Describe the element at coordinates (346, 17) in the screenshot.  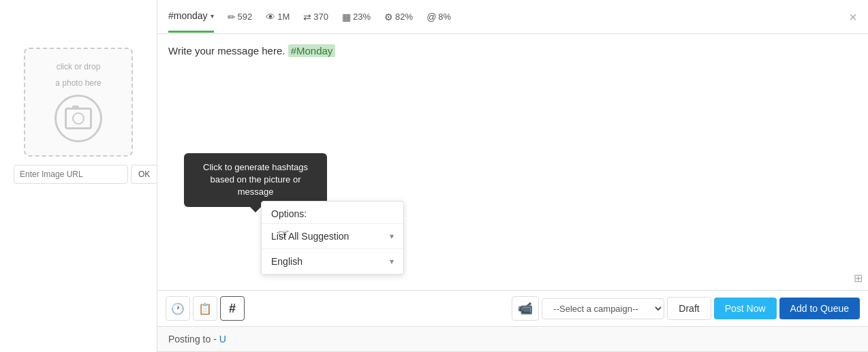
I see `image-icon: ▦` at that location.